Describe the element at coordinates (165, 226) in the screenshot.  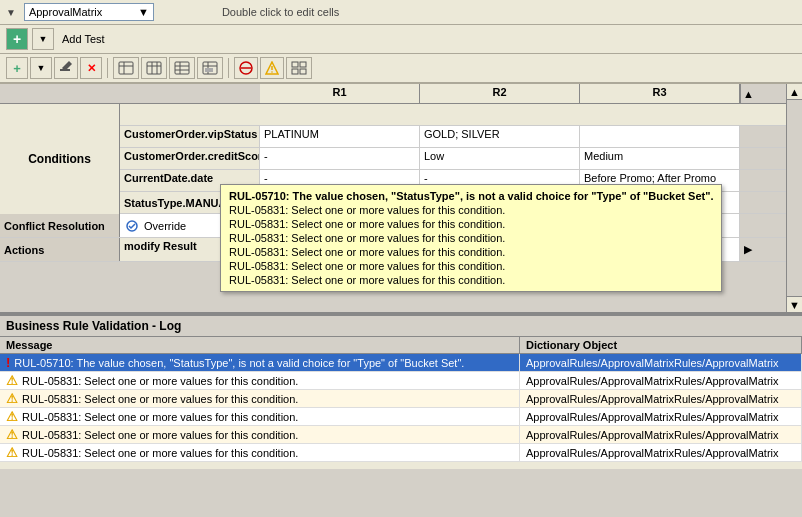
I see `conflict-label: Override` at that location.